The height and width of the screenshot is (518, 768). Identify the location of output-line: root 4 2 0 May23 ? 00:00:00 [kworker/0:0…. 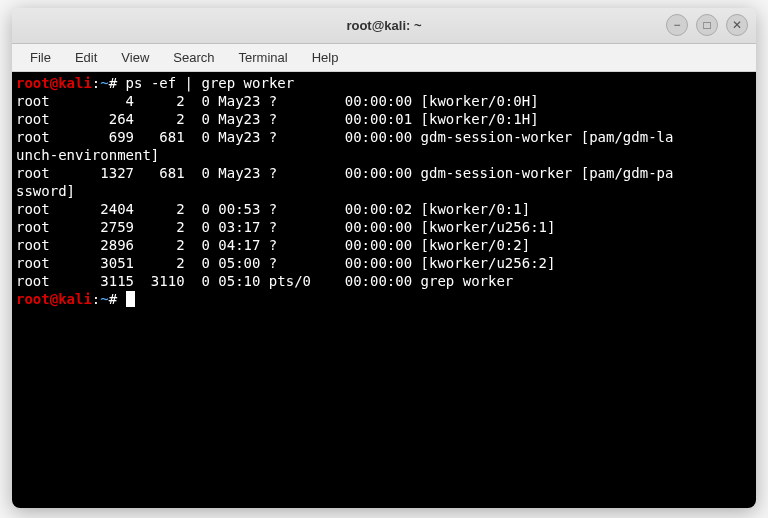
(278, 101).